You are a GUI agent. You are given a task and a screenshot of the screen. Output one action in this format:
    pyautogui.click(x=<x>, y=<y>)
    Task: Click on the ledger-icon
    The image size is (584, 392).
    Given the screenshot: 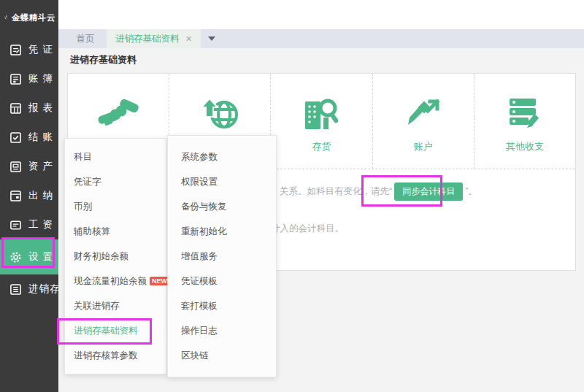 What is the action you would take?
    pyautogui.click(x=16, y=79)
    